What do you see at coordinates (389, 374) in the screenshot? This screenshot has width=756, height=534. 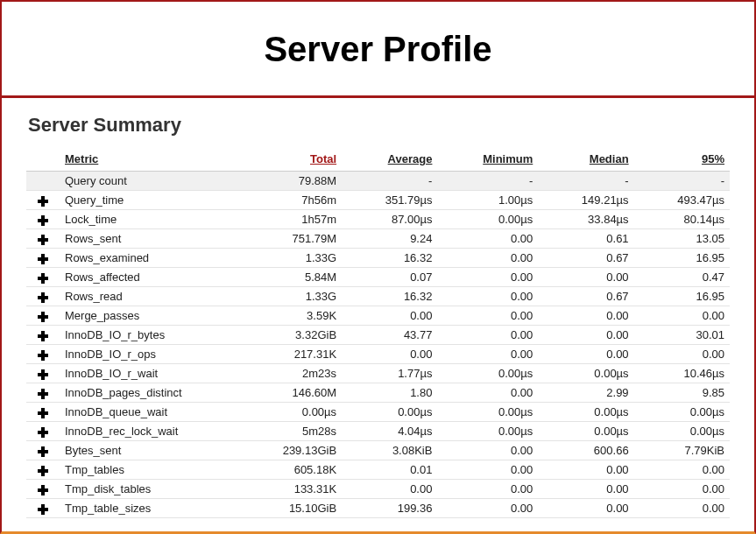 I see `average-cell: 1.77µs` at bounding box center [389, 374].